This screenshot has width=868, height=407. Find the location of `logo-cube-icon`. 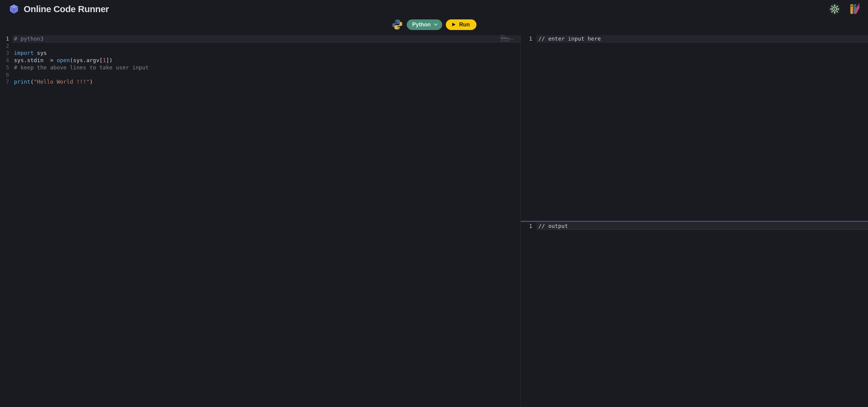

logo-cube-icon is located at coordinates (14, 9).